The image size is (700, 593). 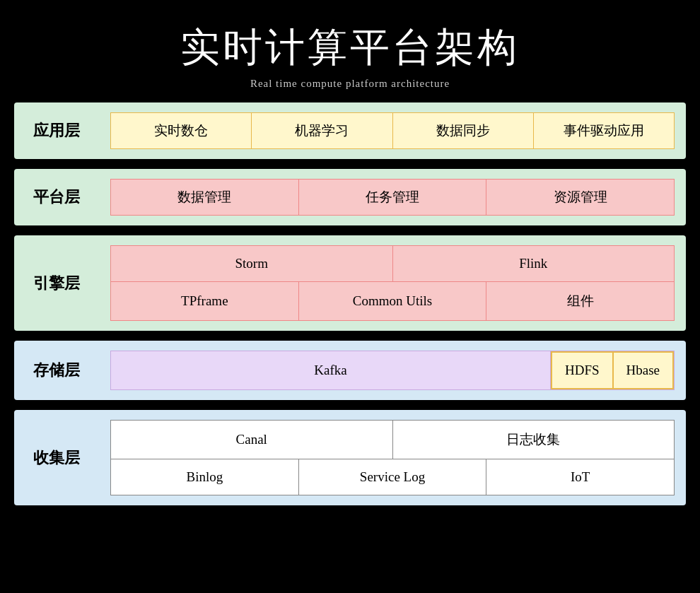 I want to click on collect-bottom-2: IoT, so click(x=580, y=477).